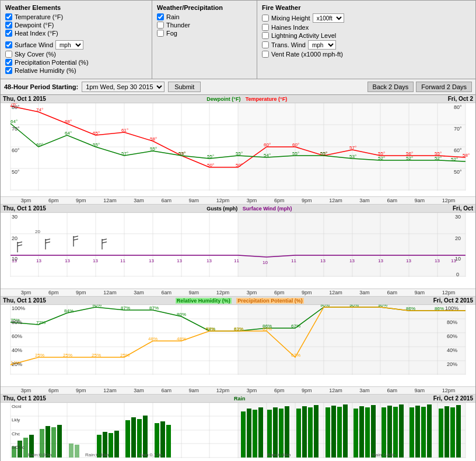  What do you see at coordinates (9, 71) in the screenshot?
I see `rel-humidity-checkbox` at bounding box center [9, 71].